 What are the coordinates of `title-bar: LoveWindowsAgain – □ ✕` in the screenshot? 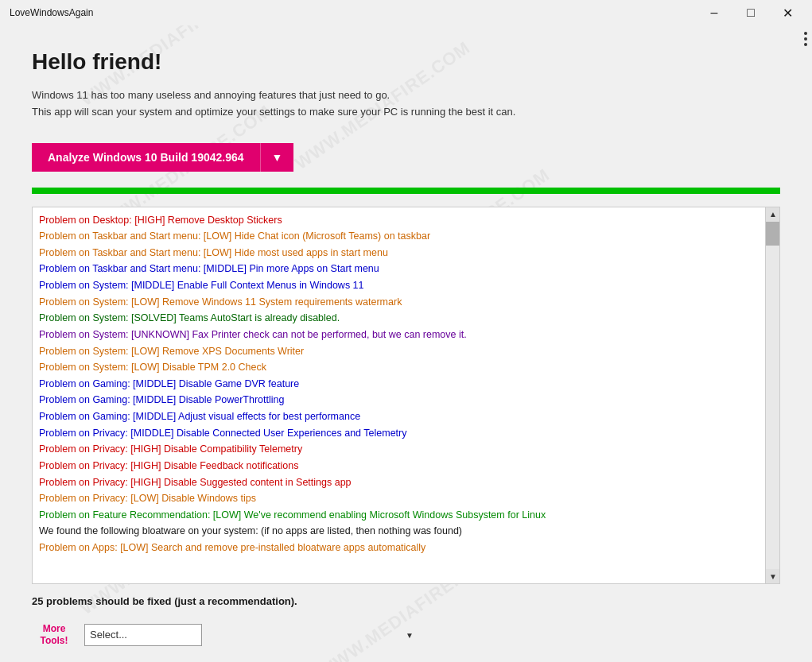 It's located at (406, 13).